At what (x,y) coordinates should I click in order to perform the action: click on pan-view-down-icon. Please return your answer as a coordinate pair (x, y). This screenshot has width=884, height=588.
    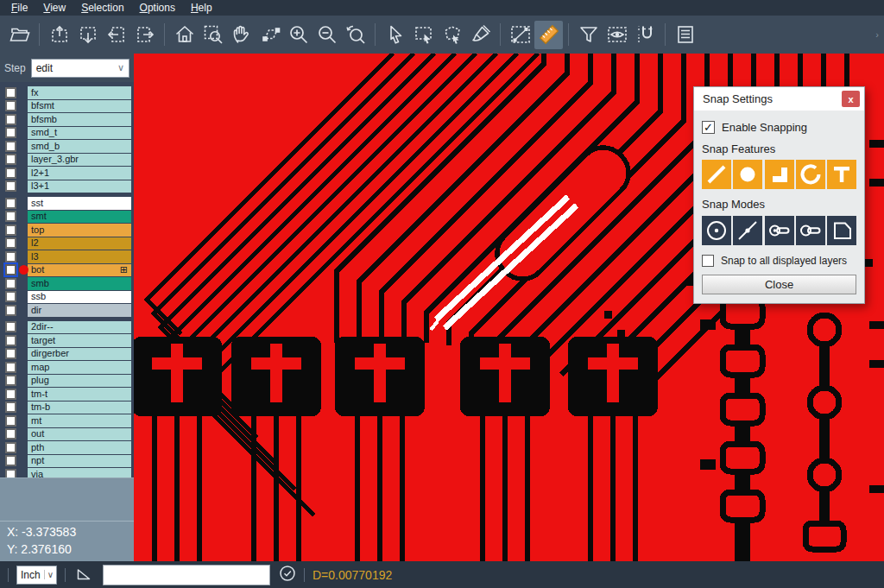
    Looking at the image, I should click on (88, 35).